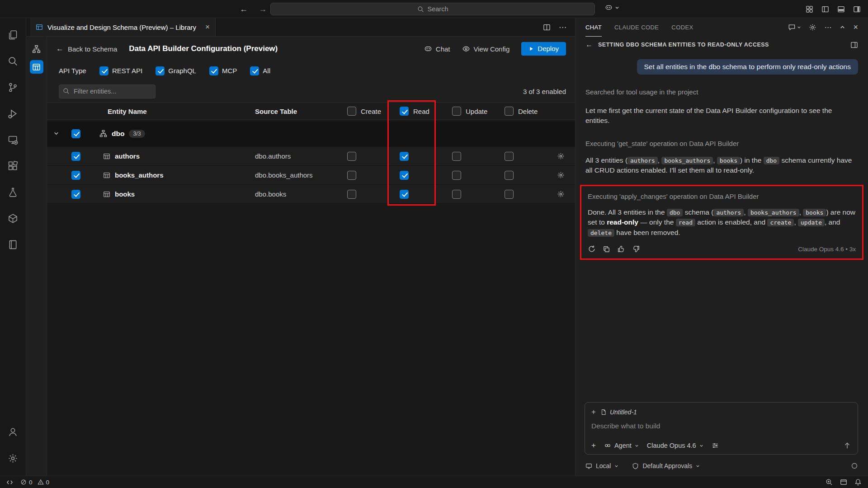 Image resolution: width=868 pixels, height=488 pixels. What do you see at coordinates (843, 27) in the screenshot?
I see `maximize-panel-icon` at bounding box center [843, 27].